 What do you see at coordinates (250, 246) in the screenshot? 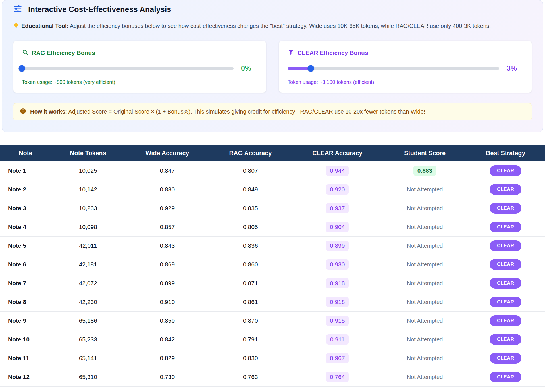
I see `rag-accuracy-value: 0.836` at bounding box center [250, 246].